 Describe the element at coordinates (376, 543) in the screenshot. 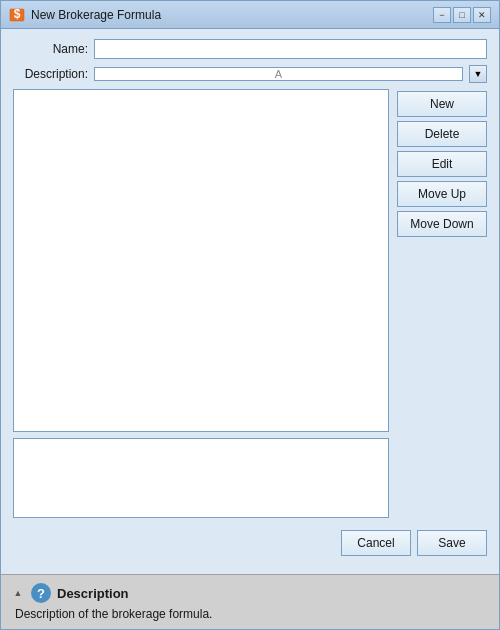

I see `cancel-button: Cancel` at that location.